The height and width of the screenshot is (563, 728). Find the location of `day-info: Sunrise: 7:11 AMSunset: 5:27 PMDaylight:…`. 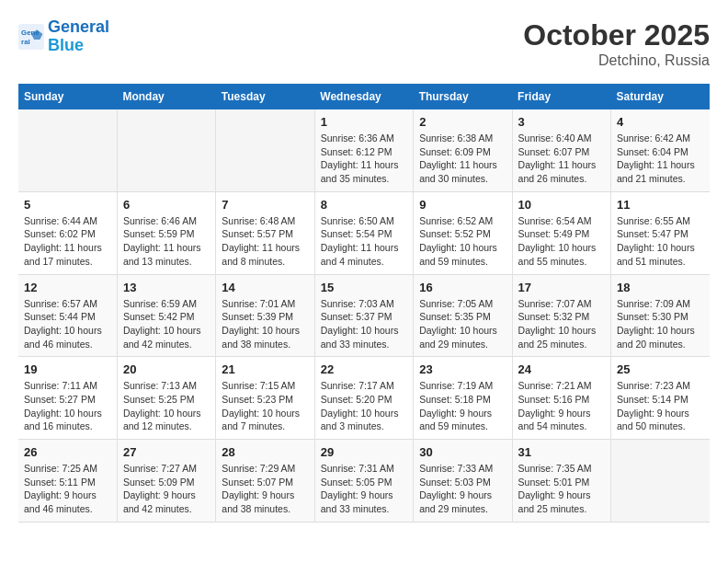

day-info: Sunrise: 7:11 AMSunset: 5:27 PMDaylight:… is located at coordinates (68, 407).